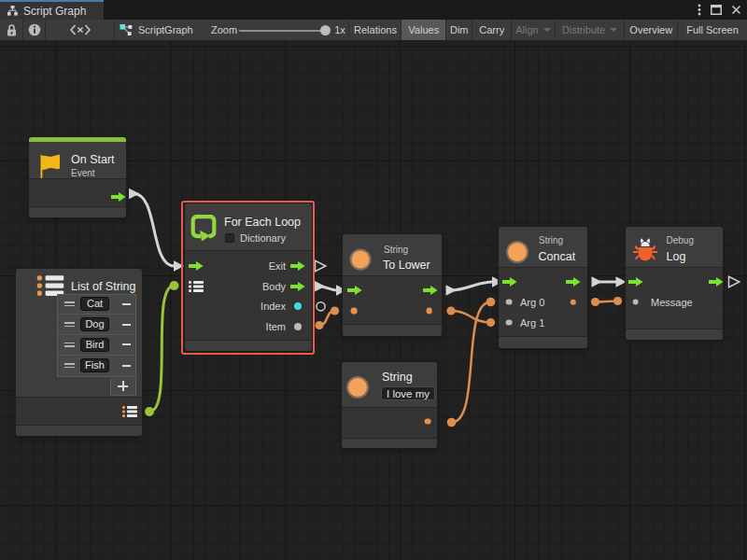 The width and height of the screenshot is (747, 560). What do you see at coordinates (474, 286) in the screenshot?
I see `wire-tolower-to-concat-enter` at bounding box center [474, 286].